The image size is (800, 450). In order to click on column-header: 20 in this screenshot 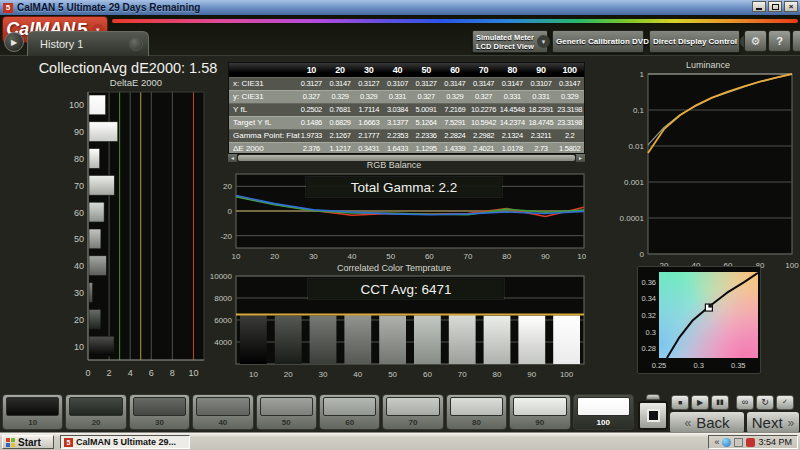, I will do `click(340, 70)`.